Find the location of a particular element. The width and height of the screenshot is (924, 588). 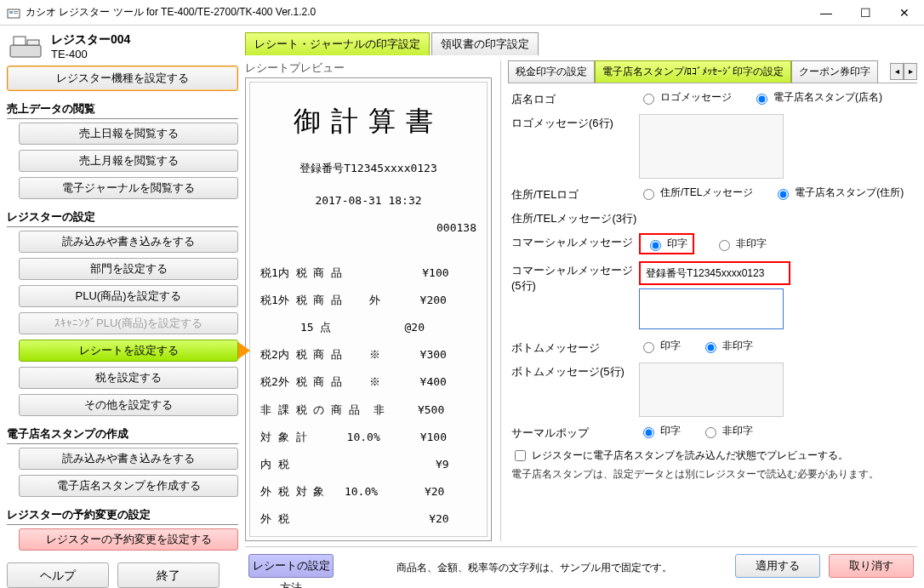

radio-store-stamp is located at coordinates (762, 99).